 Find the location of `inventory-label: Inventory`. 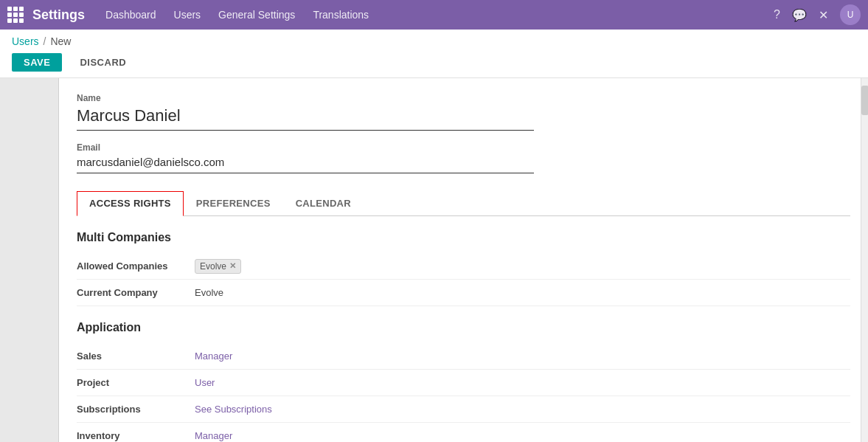

inventory-label: Inventory is located at coordinates (136, 435).